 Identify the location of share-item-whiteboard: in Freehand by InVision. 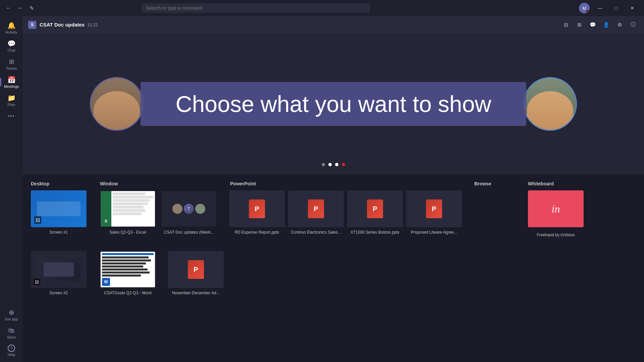
(556, 214).